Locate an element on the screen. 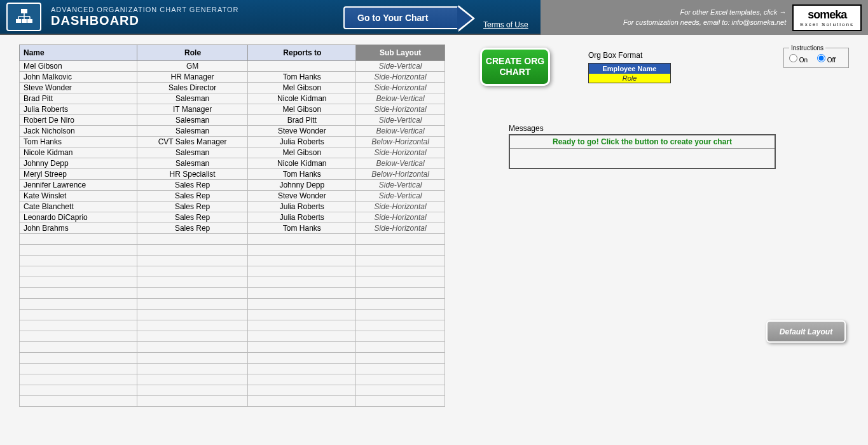 This screenshot has height=445, width=868. cell-name: Meryl Streep is located at coordinates (79, 174).